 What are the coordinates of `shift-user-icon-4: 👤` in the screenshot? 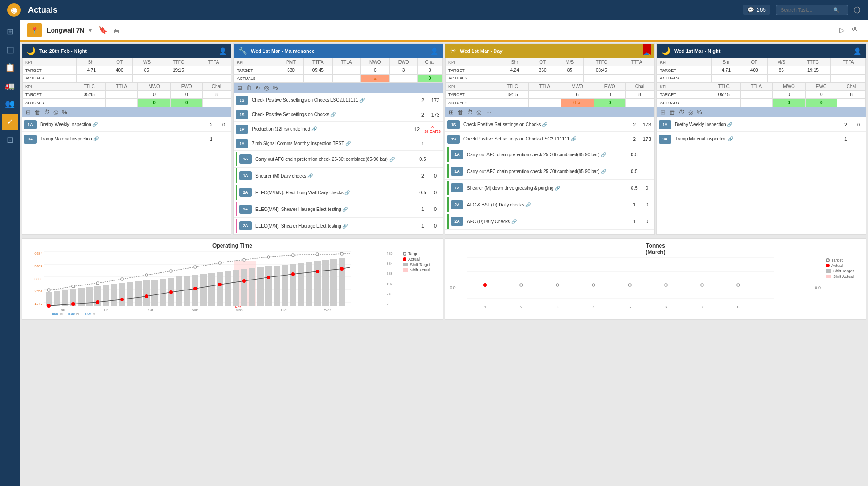 It's located at (857, 51).